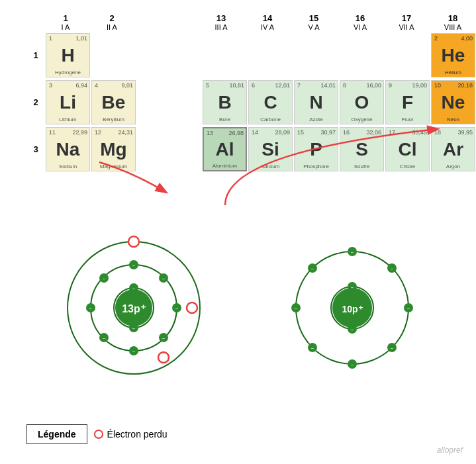  Describe the element at coordinates (114, 102) in the screenshot. I see `element-Be: 4 9,01 Be Béryllium` at that location.